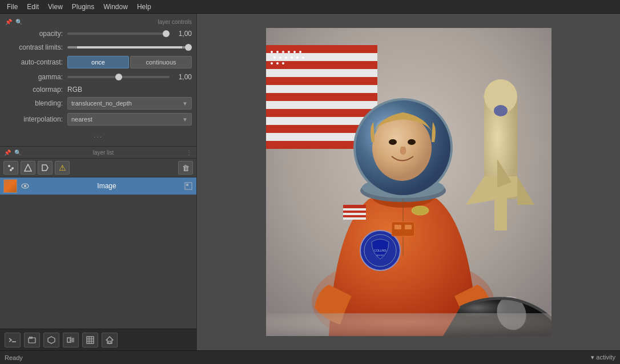  What do you see at coordinates (102, 103) in the screenshot?
I see `blending-value: translucent_no_depth` at bounding box center [102, 103].